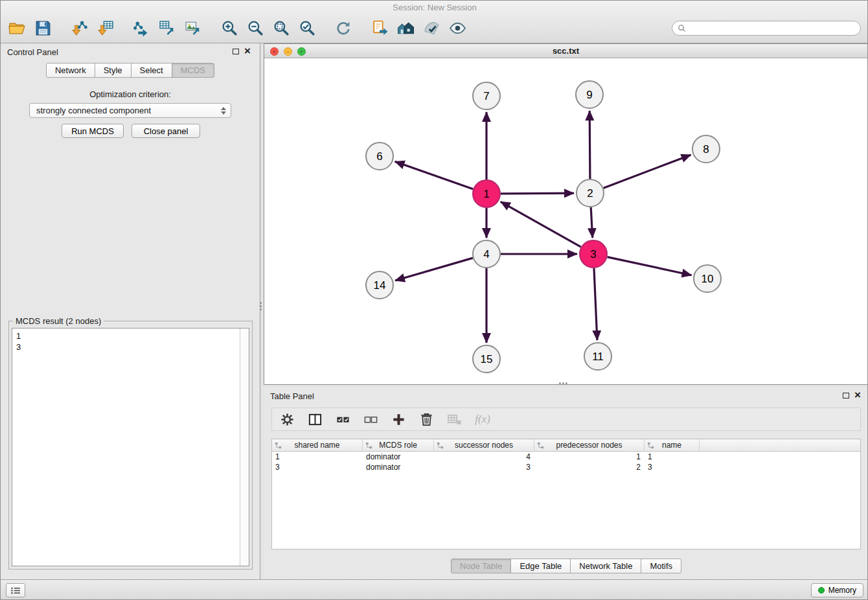 This screenshot has width=868, height=600. I want to click on open-session-button, so click(17, 28).